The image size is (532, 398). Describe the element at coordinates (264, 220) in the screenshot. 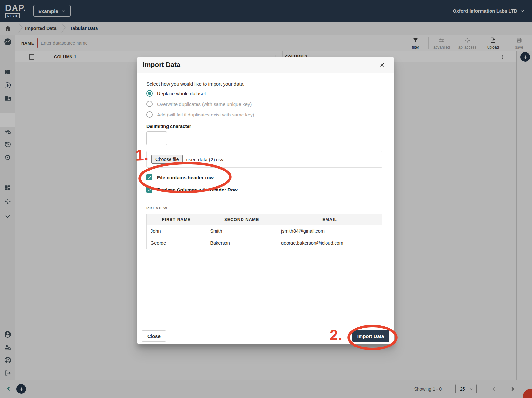

I see `preview-header-row: FIRST NAME SECOND NAME EMAIL` at that location.